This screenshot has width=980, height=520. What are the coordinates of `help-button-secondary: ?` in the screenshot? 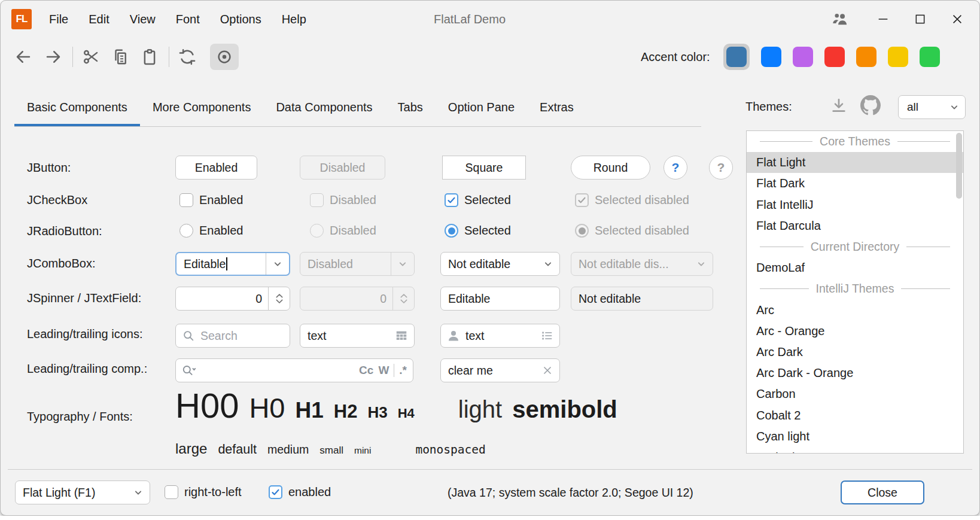 It's located at (721, 168).